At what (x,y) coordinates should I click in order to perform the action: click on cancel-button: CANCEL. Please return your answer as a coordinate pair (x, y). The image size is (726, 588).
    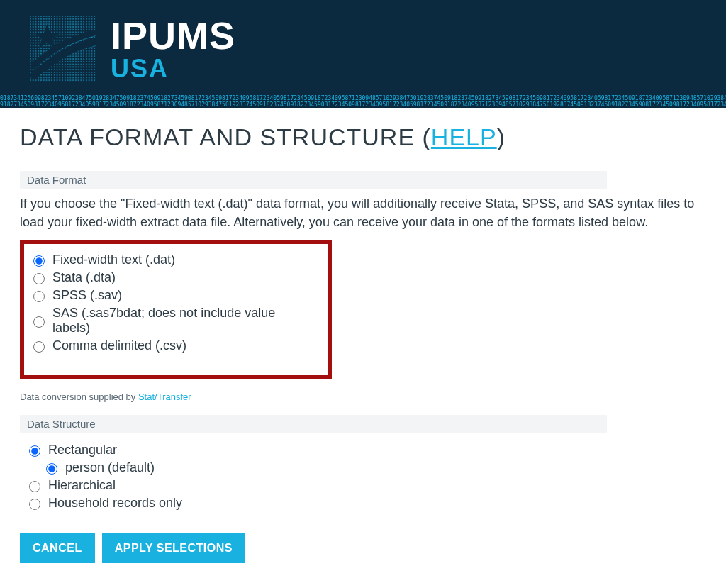
    Looking at the image, I should click on (57, 548).